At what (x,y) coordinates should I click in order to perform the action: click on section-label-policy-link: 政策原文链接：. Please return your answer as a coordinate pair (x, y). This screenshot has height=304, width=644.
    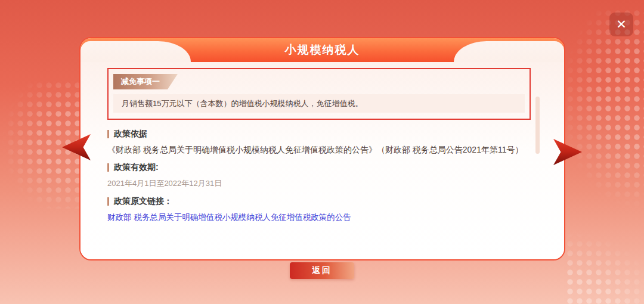
    Looking at the image, I should click on (319, 201).